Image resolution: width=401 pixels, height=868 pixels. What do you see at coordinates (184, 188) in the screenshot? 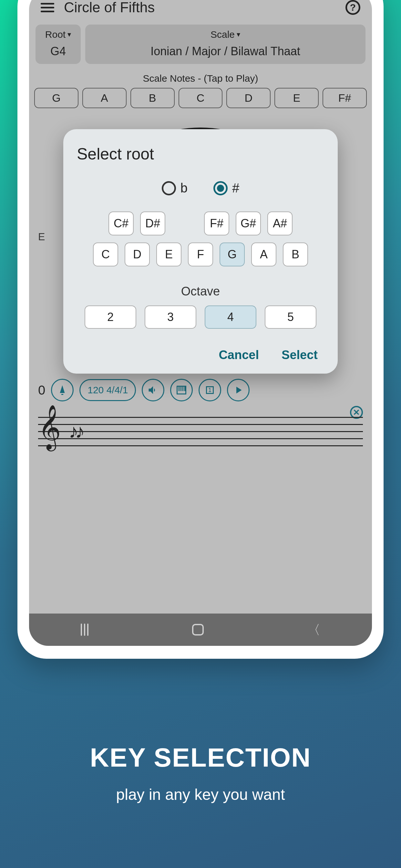
I see `radio-flat-label: b` at bounding box center [184, 188].